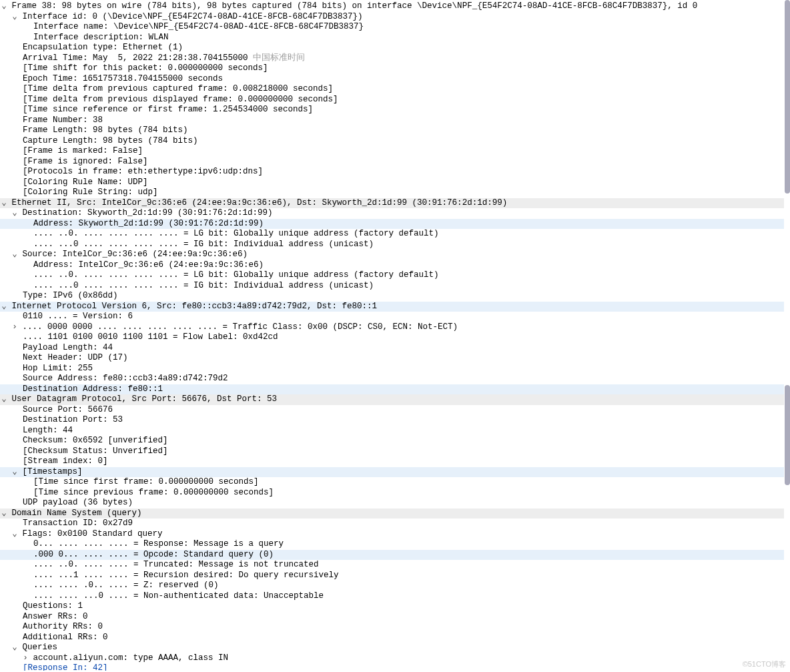 This screenshot has height=672, width=790. Describe the element at coordinates (392, 172) in the screenshot. I see `protocols-in-frame: [Protocols in frame: eth:ethertype:ipv6:…` at that location.